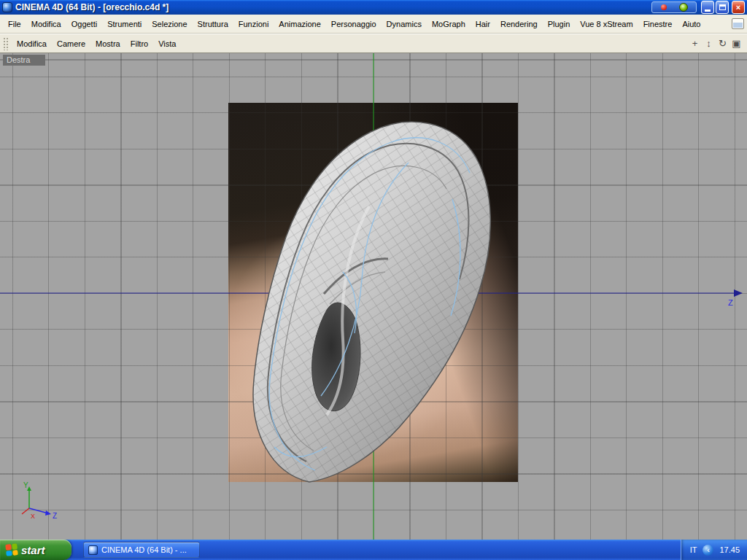 The width and height of the screenshot is (747, 560). Describe the element at coordinates (519, 24) in the screenshot. I see `menu-rendering: Rendering` at that location.